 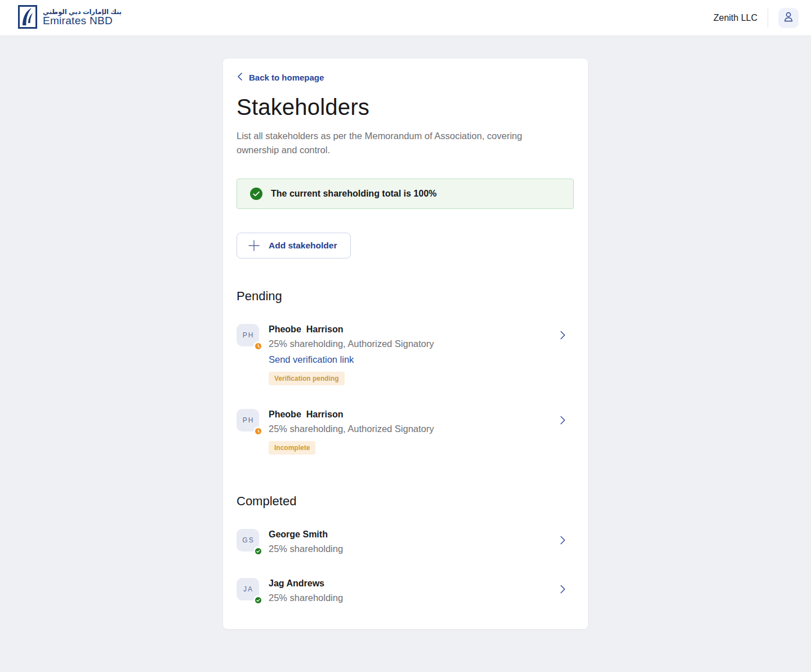 I want to click on stakeholder-row-pending-1: PH Pheobe Harrison 25% shareholding, Aut…, so click(x=406, y=355).